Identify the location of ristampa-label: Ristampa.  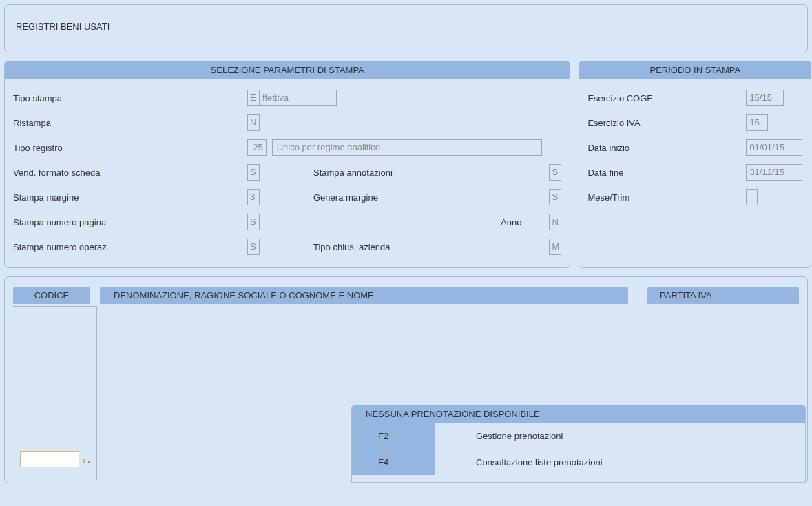
(130, 123).